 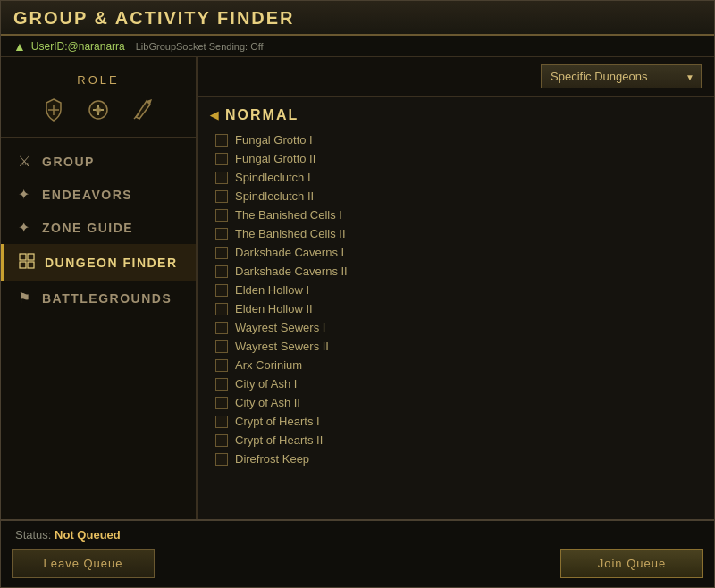 What do you see at coordinates (20, 46) in the screenshot?
I see `user-icon: ▲` at bounding box center [20, 46].